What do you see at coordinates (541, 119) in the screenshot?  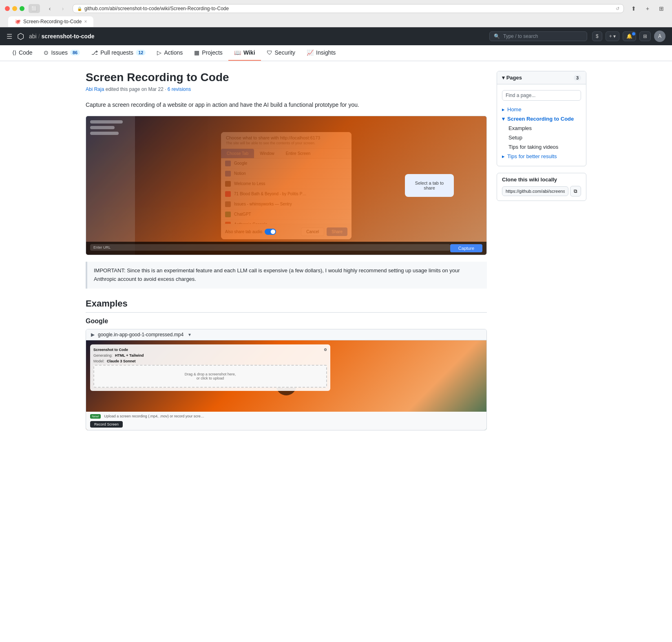 I see `screen-recording-label: Screen Recording to Code` at bounding box center [541, 119].